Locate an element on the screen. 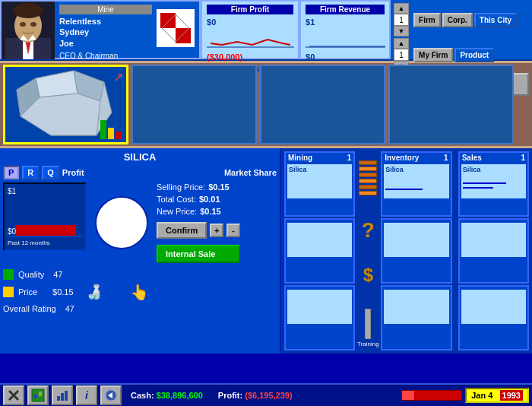  avatar is located at coordinates (28, 30).